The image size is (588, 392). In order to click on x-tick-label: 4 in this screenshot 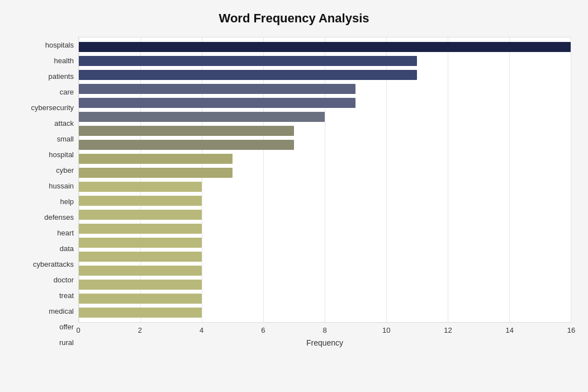, I will do `click(201, 330)`.